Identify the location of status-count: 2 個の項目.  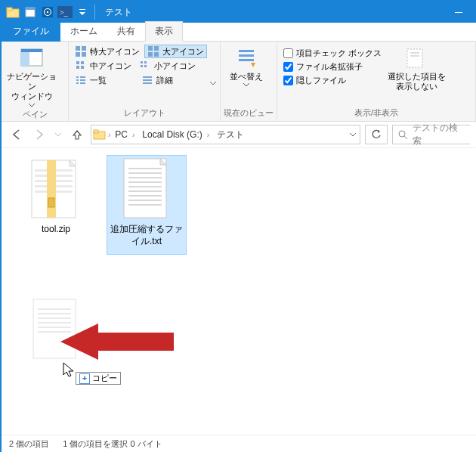
(29, 444).